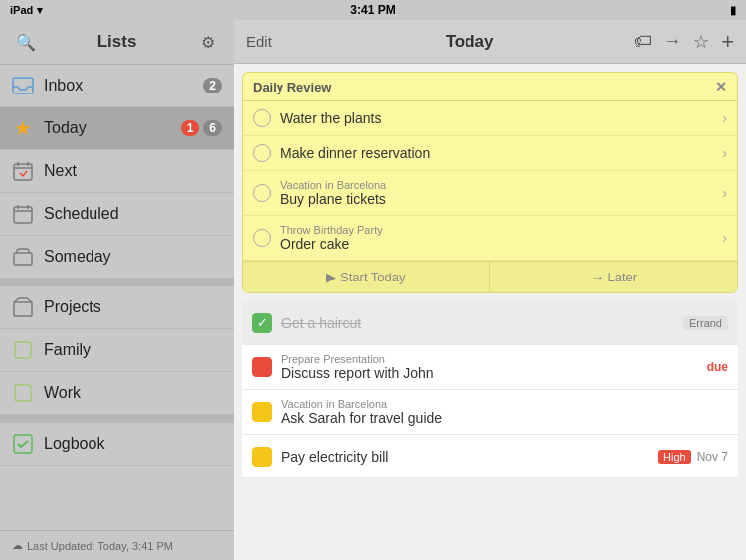 The width and height of the screenshot is (746, 560). I want to click on sidebar-header: 🔍 Lists ⚙, so click(117, 42).